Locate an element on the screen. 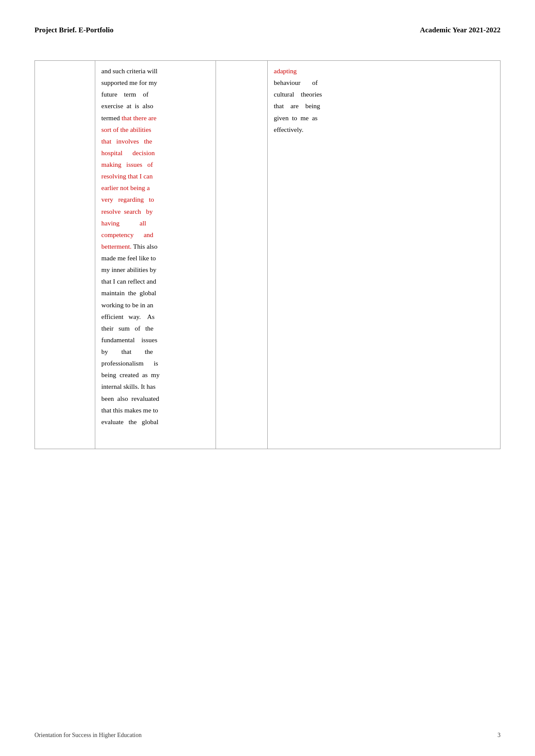  middle-line: earlier not being a is located at coordinates (155, 188).